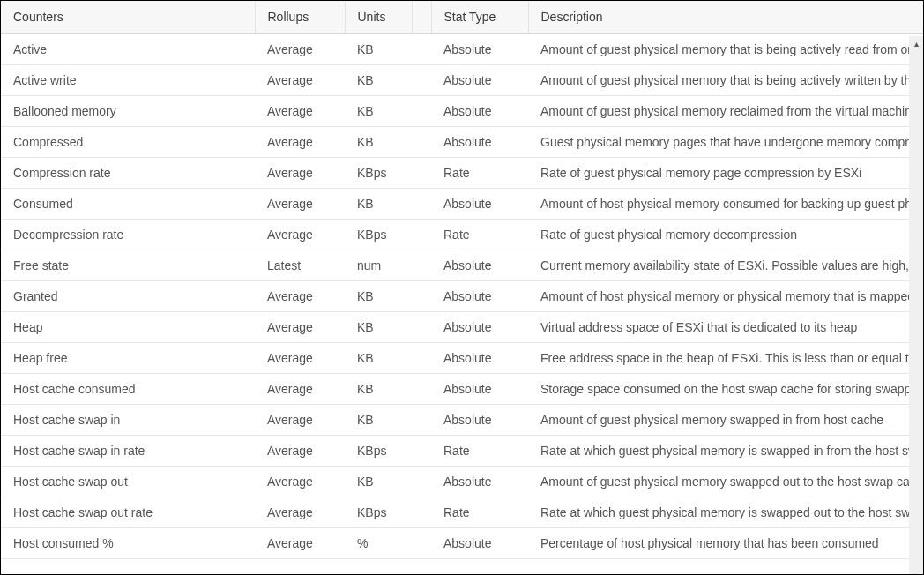 Image resolution: width=924 pixels, height=575 pixels. What do you see at coordinates (128, 296) in the screenshot?
I see `cell-counter: Granted` at bounding box center [128, 296].